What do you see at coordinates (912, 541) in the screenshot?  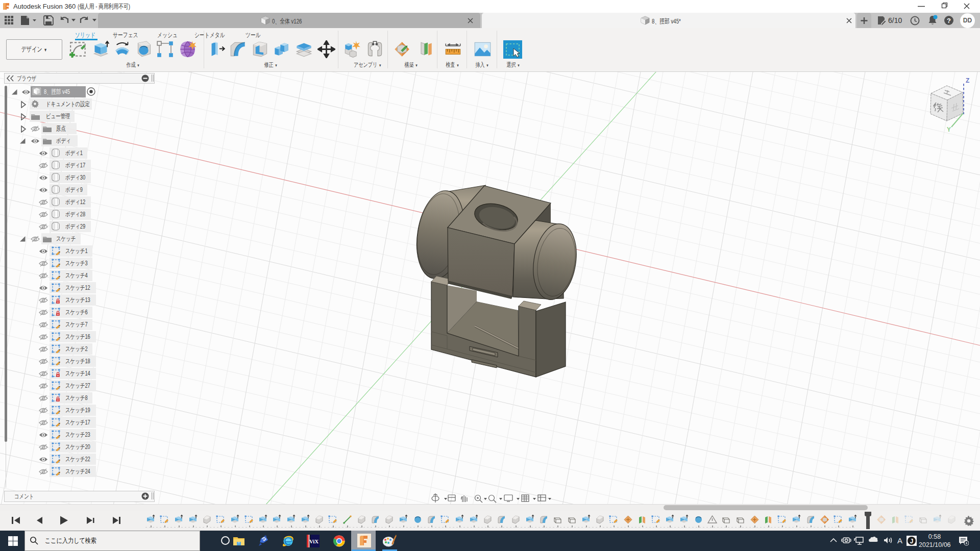 I see `svg-text: J` at bounding box center [912, 541].